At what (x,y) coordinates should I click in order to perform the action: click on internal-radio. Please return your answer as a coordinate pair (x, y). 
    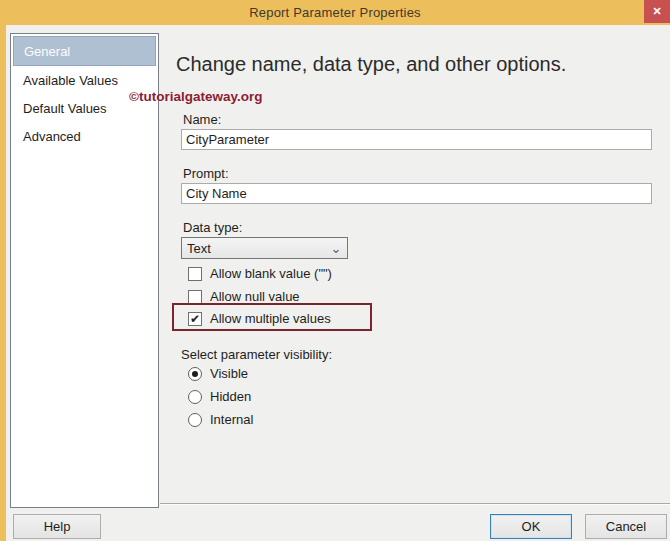
    Looking at the image, I should click on (195, 420).